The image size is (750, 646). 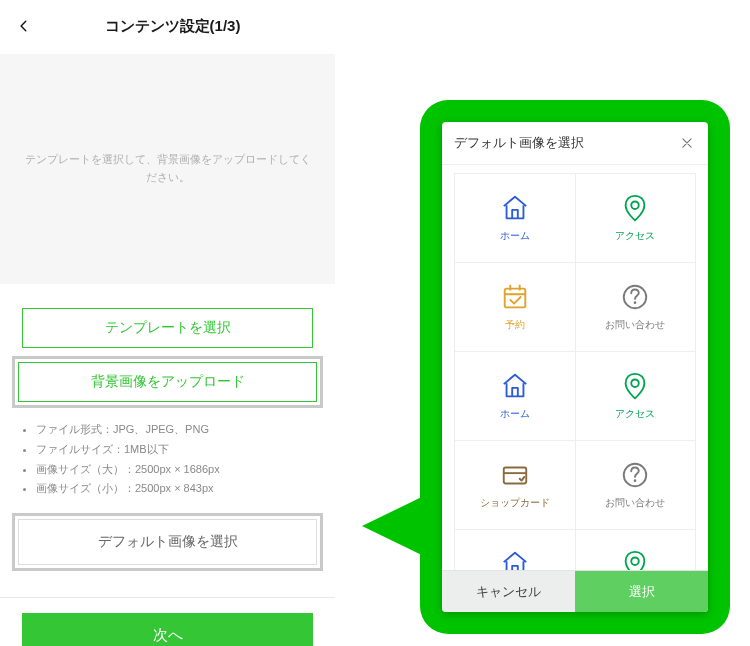 What do you see at coordinates (515, 503) in the screenshot?
I see `tile-label: ショップカード` at bounding box center [515, 503].